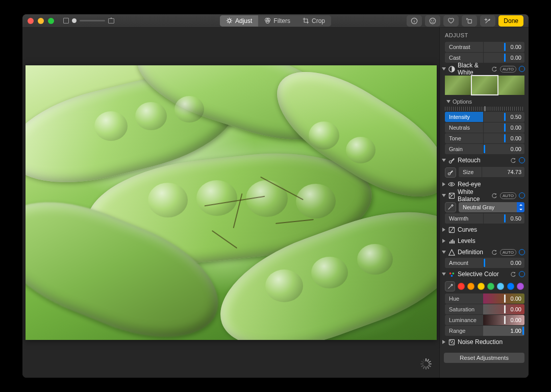 The image size is (551, 392). I want to click on white-balance-icon, so click(452, 195).